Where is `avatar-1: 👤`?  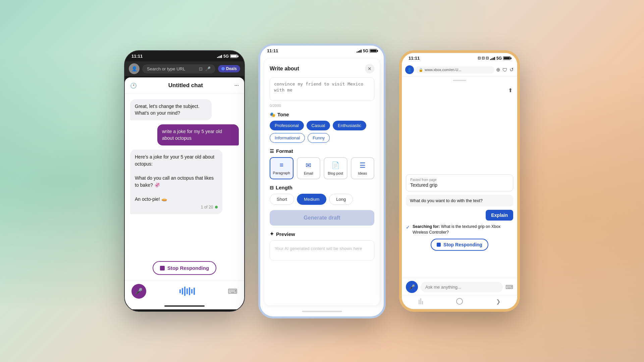
avatar-1: 👤 is located at coordinates (134, 69).